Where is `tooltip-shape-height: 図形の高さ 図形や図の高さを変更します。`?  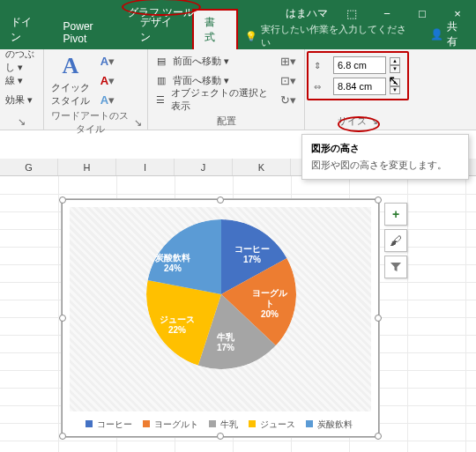 tooltip-shape-height: 図形の高さ 図形や図の高さを変更します。 is located at coordinates (385, 157).